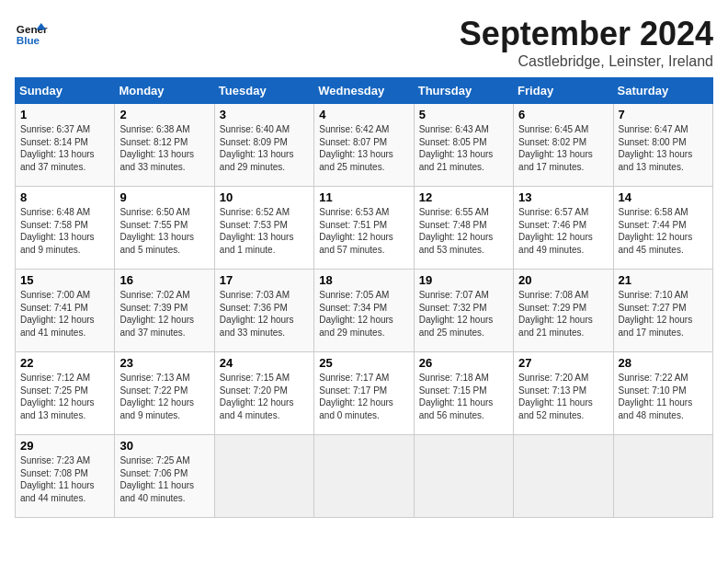 The width and height of the screenshot is (728, 563). What do you see at coordinates (257, 231) in the screenshot?
I see `day-detail: Sunrise: 6:52 AMSunset: 7:53 PMDaylight:…` at bounding box center [257, 231].